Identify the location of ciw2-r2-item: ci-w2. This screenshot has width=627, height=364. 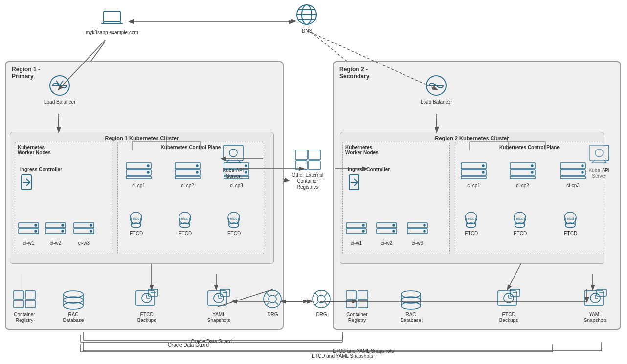
(386, 234).